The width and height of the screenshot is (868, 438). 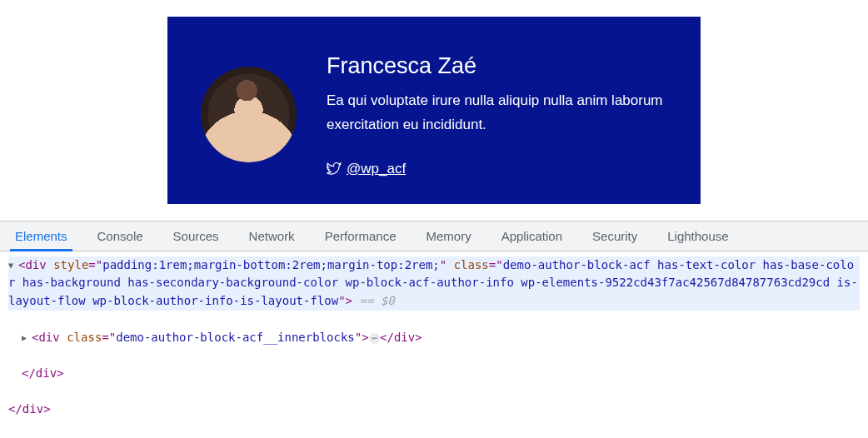 I want to click on author-info: Francesca Zaé Ea qui voluptate irure nul…, so click(x=496, y=110).